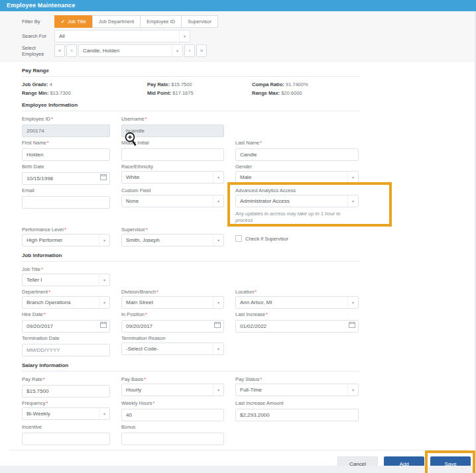 The image size is (476, 473). I want to click on check-if-supervisor-checkbox, so click(239, 238).